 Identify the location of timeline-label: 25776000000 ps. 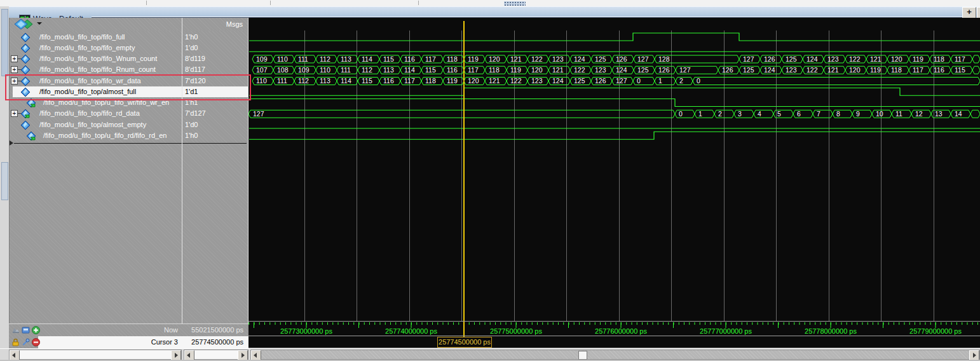
(621, 331).